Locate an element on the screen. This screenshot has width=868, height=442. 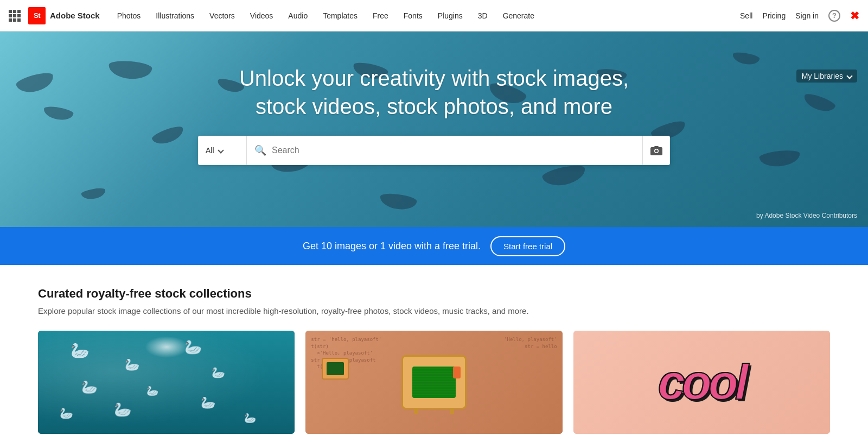
search-input-area: 🔍 is located at coordinates (445, 150).